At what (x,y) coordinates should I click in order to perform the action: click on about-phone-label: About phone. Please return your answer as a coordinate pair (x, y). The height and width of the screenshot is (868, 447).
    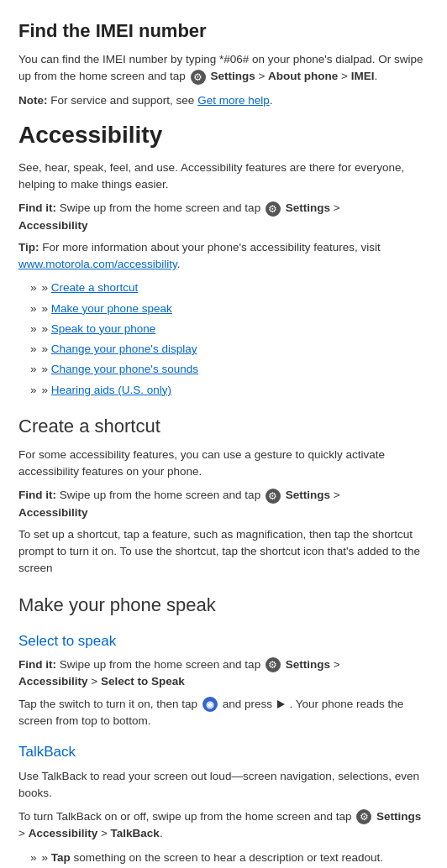
    Looking at the image, I should click on (302, 76).